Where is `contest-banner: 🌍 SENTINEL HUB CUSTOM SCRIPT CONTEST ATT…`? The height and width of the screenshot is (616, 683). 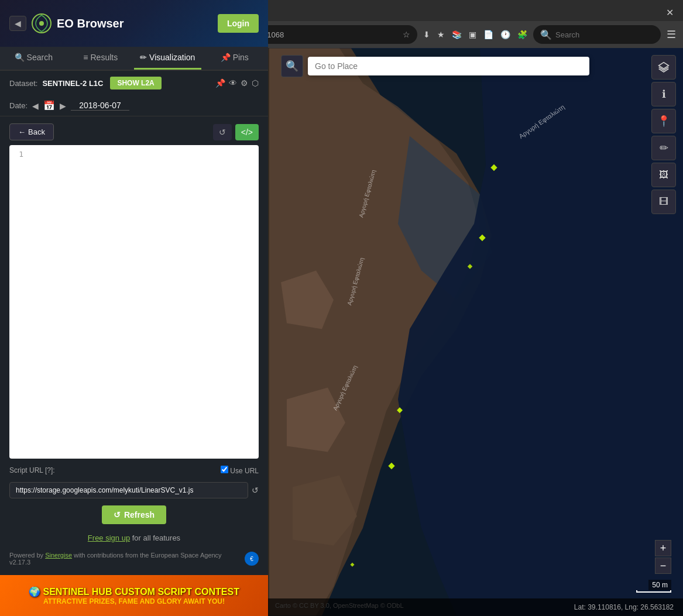 contest-banner: 🌍 SENTINEL HUB CUSTOM SCRIPT CONTEST ATT… is located at coordinates (134, 596).